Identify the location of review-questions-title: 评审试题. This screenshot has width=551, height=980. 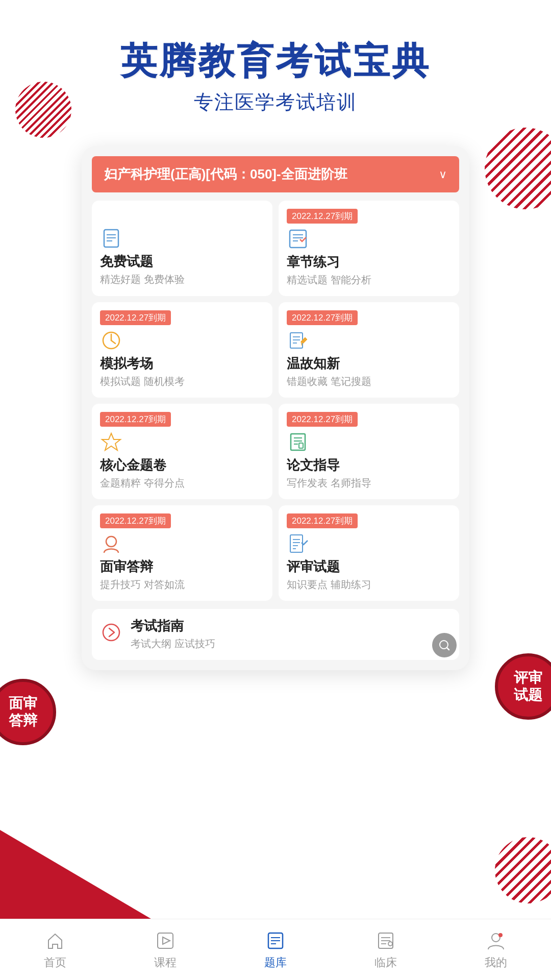
(369, 567).